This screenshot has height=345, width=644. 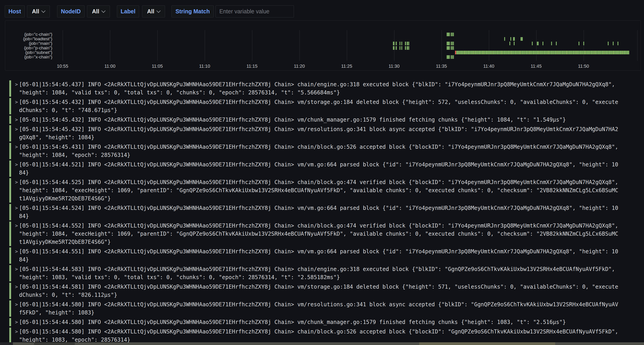 What do you see at coordinates (489, 66) in the screenshot?
I see `x-tick-label: 11:40` at bounding box center [489, 66].